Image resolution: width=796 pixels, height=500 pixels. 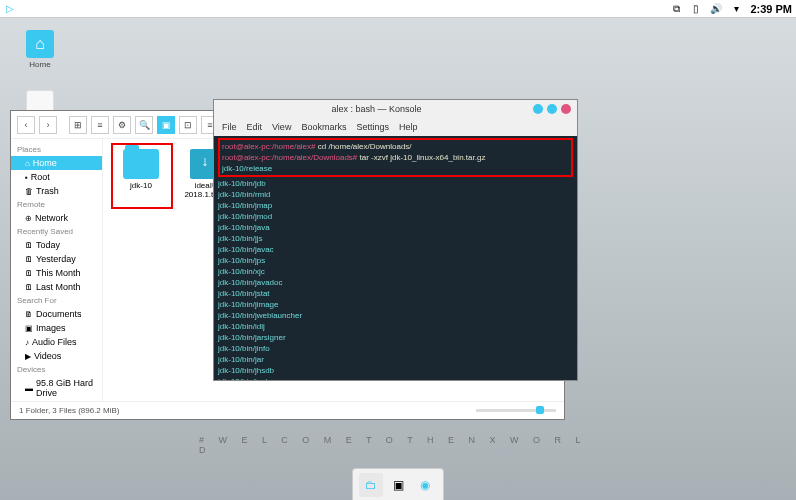 What do you see at coordinates (56, 370) in the screenshot?
I see `sb-devices-header: Devices` at bounding box center [56, 370].